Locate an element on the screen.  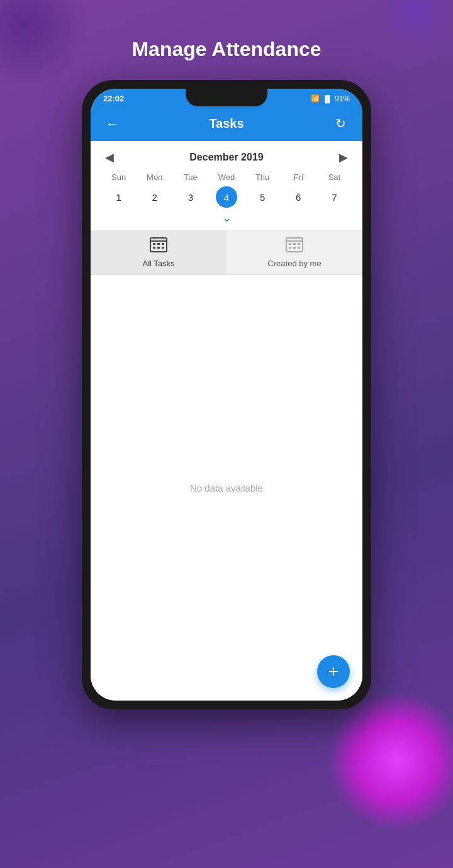
calendar-month-label: December 2019 is located at coordinates (226, 157).